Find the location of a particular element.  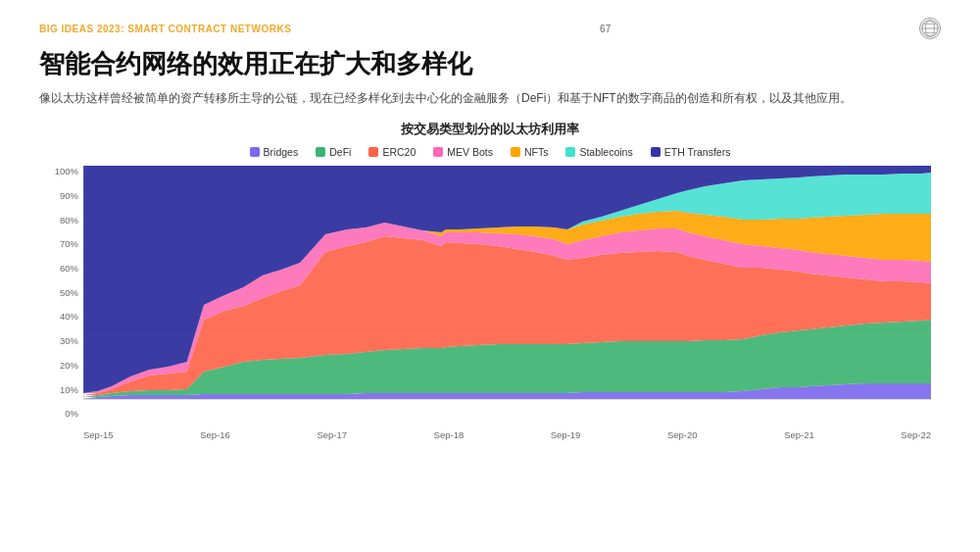

legend-dot-nfts is located at coordinates (515, 152).